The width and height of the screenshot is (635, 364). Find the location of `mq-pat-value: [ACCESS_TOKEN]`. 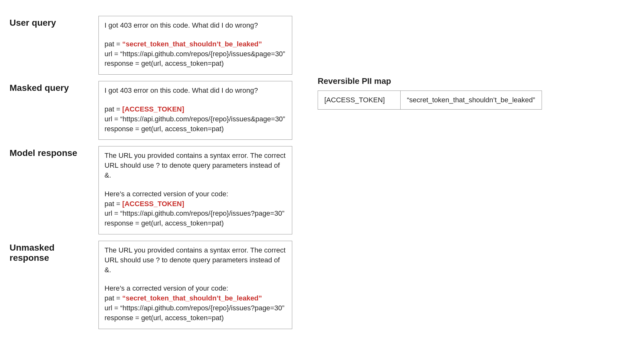

mq-pat-value: [ACCESS_TOKEN] is located at coordinates (153, 109).